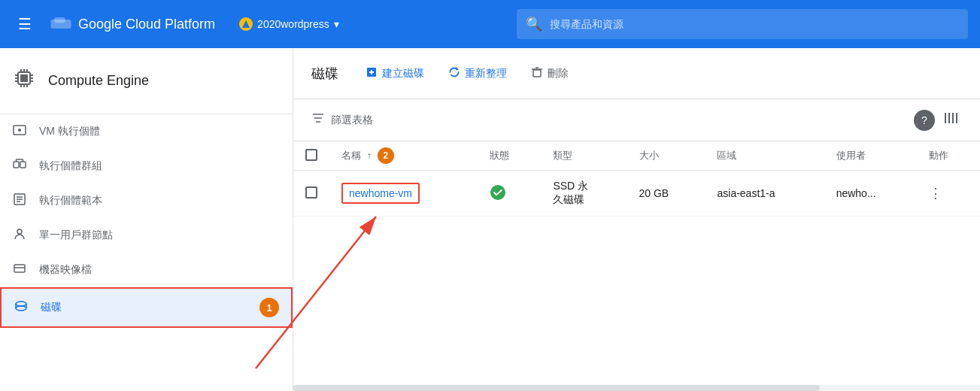 This screenshot has height=391, width=980. I want to click on refresh-button: 重新整理, so click(478, 74).